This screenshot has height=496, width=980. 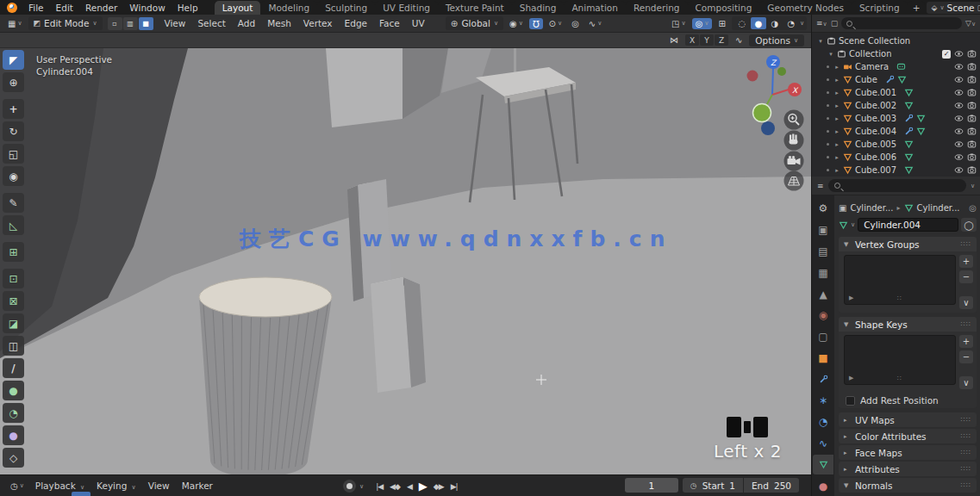 What do you see at coordinates (265, 297) in the screenshot?
I see `cylinder-top-face` at bounding box center [265, 297].